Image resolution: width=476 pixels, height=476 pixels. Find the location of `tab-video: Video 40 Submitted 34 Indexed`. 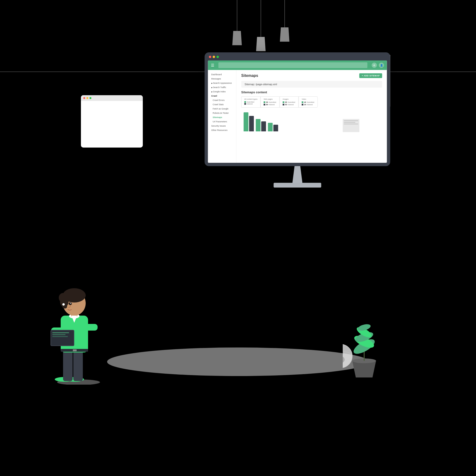

tab-video: Video 40 Submitted 34 Indexed is located at coordinates (308, 102).